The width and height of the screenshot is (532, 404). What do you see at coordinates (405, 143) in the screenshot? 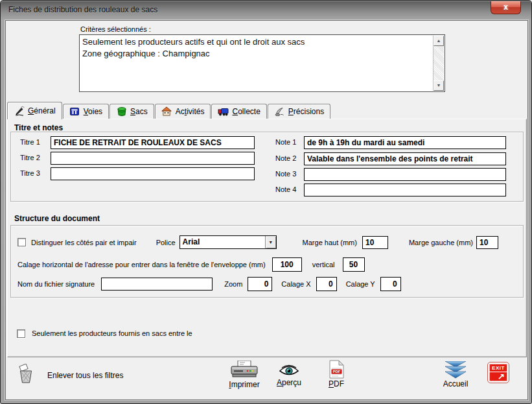
I see `note-1-input: de 9h à 19h du mardi au samedi` at bounding box center [405, 143].